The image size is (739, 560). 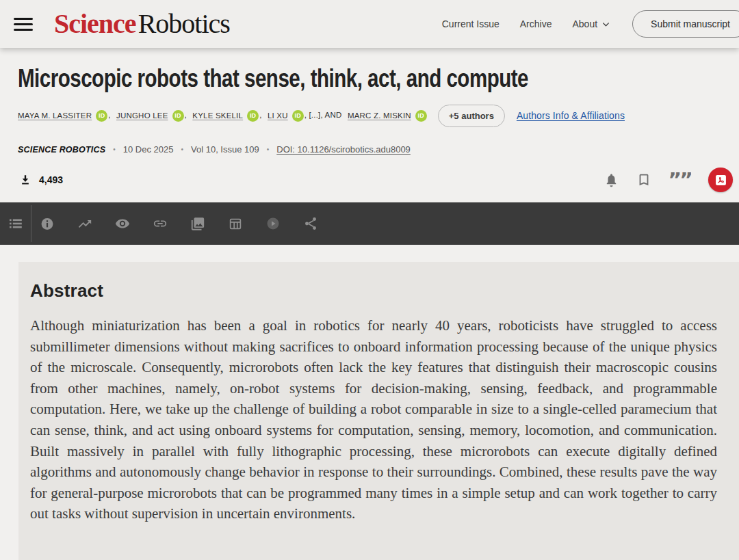 What do you see at coordinates (142, 24) in the screenshot?
I see `journal-logo: ScienceRobotics` at bounding box center [142, 24].